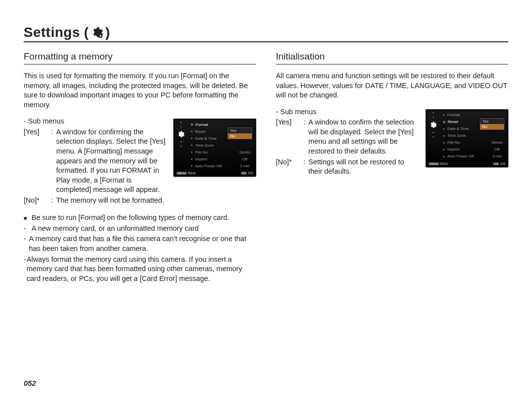 The width and height of the screenshot is (532, 401). I want to click on submenu-title-left: - Sub menus, so click(95, 122).